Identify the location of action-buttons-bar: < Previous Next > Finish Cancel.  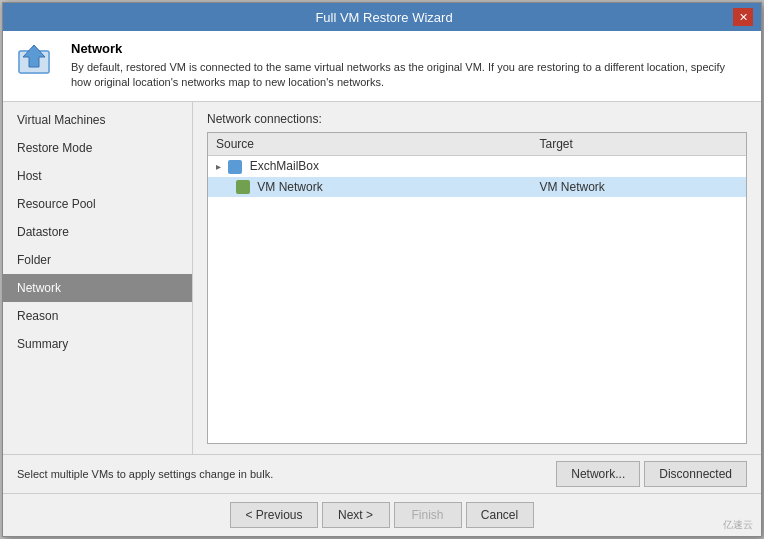
(382, 514).